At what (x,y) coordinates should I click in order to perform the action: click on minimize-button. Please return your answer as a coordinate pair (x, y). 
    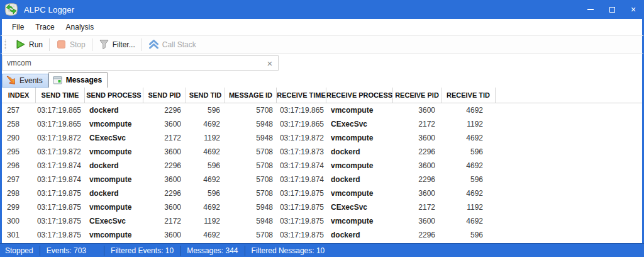
    Looking at the image, I should click on (591, 9).